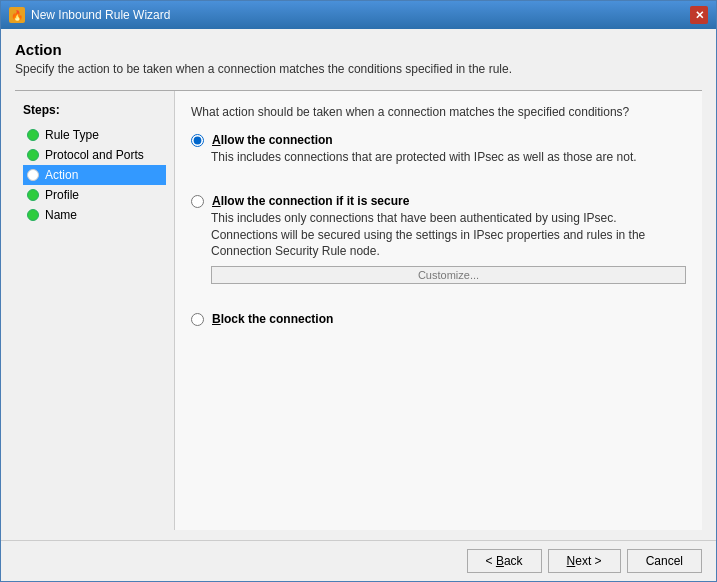  Describe the element at coordinates (664, 561) in the screenshot. I see `cancel-button: Cancel` at that location.